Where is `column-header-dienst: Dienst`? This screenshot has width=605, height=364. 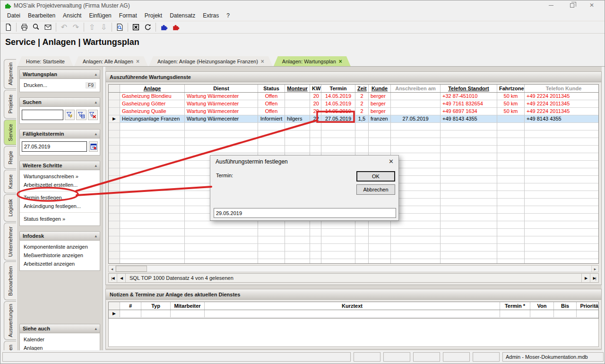 column-header-dienst: Dienst is located at coordinates (221, 88).